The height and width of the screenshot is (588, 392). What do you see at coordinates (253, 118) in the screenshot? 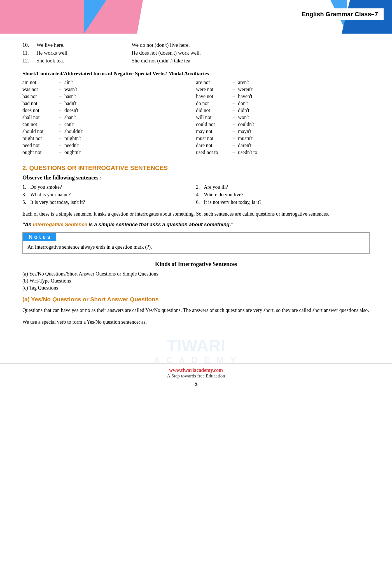
I see `neg-contracted: won't` at bounding box center [253, 118].